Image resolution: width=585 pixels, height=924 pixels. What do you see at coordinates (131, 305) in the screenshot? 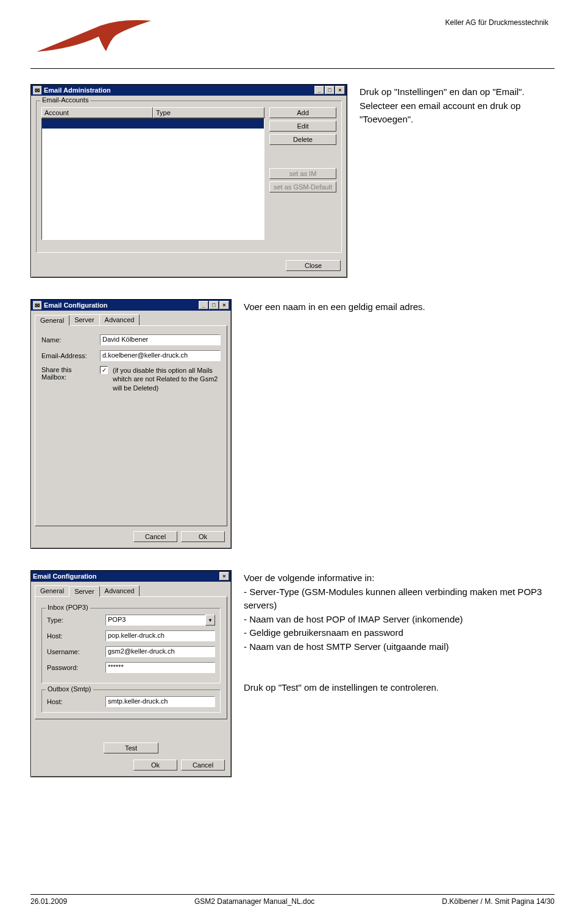
I see `titlebar: ✉ Email Configuration _ □ ×` at bounding box center [131, 305].